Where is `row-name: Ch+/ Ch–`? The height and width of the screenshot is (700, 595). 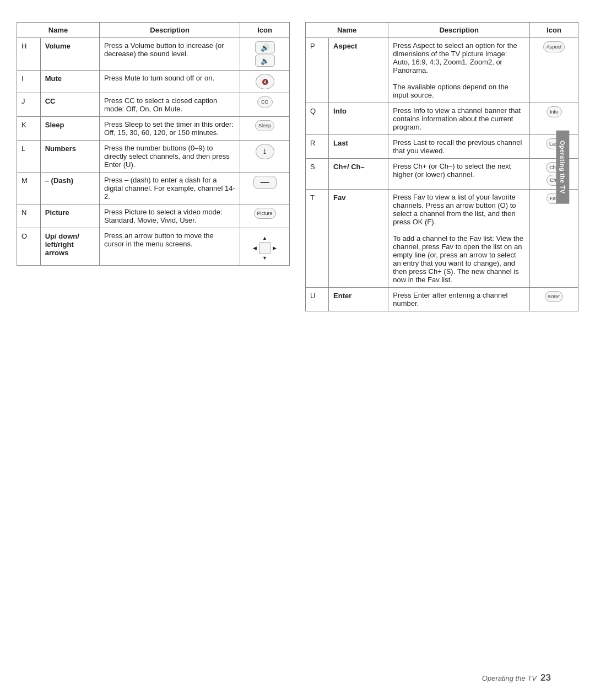 row-name: Ch+/ Ch– is located at coordinates (359, 174).